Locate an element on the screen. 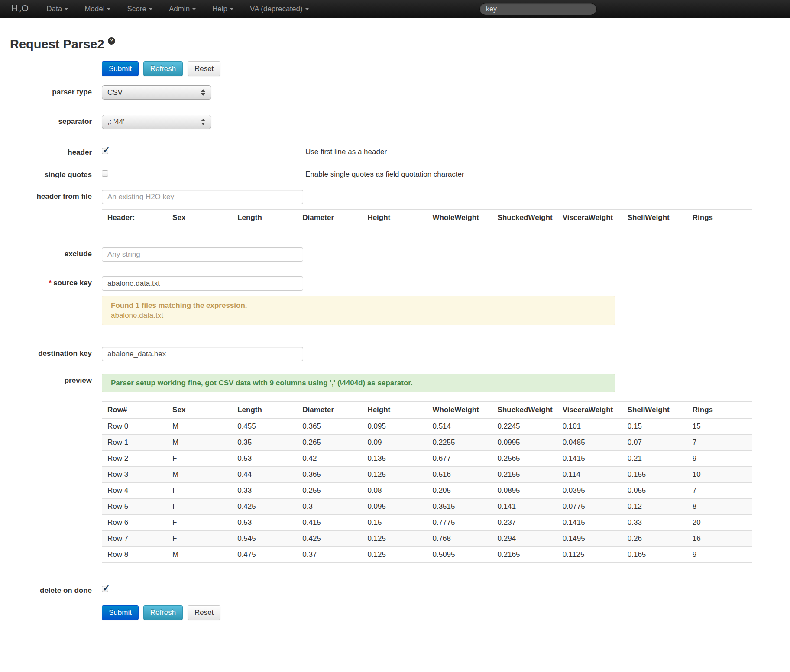 This screenshot has height=672, width=790. cell: 0.155 is located at coordinates (654, 475).